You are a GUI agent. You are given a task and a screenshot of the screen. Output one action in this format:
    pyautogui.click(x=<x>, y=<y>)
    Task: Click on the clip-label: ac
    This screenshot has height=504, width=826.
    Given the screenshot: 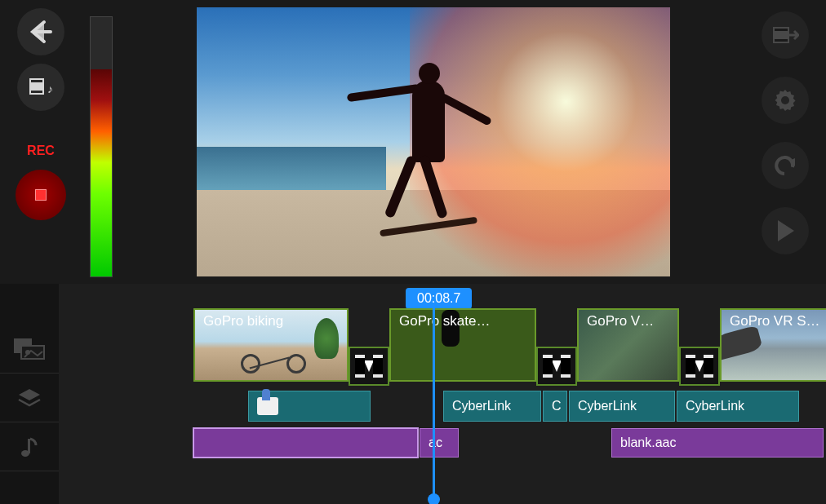 What is the action you would take?
    pyautogui.click(x=436, y=443)
    